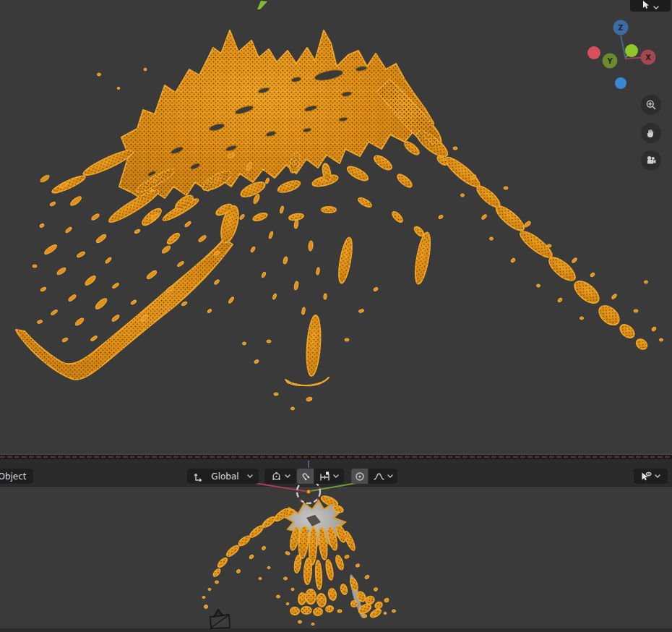  What do you see at coordinates (305, 476) in the screenshot?
I see `snap-toggle` at bounding box center [305, 476].